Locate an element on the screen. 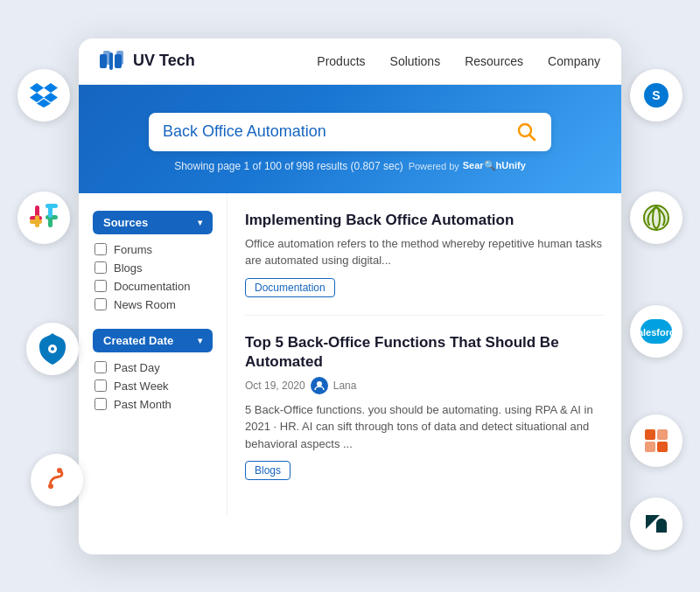  sources-label: Sources is located at coordinates (126, 222).